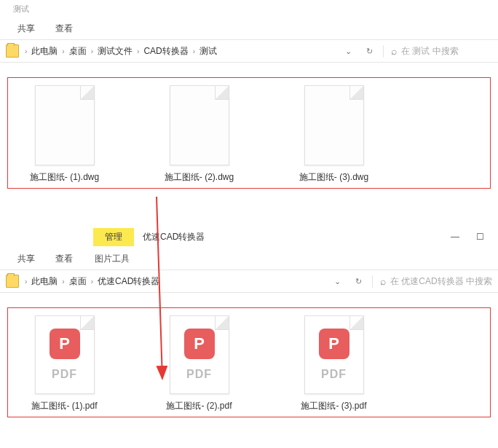 This screenshot has height=448, width=498. Describe the element at coordinates (249, 259) in the screenshot. I see `ribbon-tabs: 共享 查看 图片工具` at that location.